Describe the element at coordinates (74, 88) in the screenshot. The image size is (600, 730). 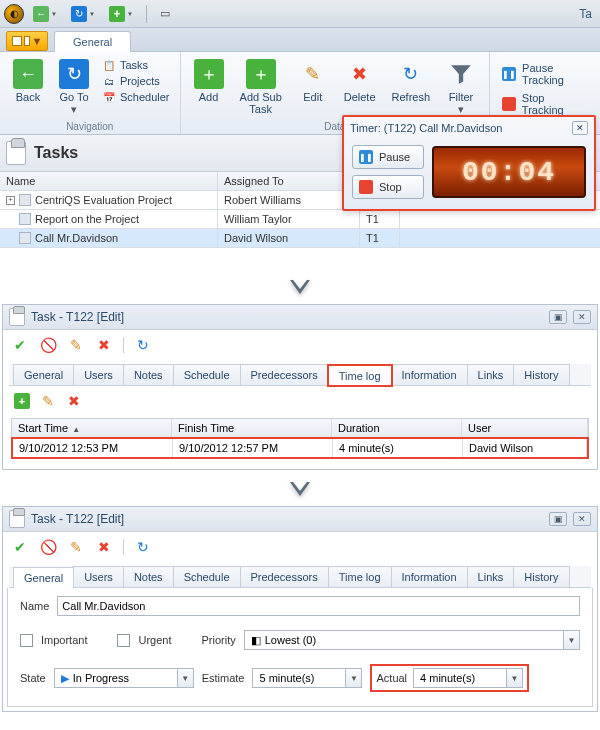
I see `goto-button: ↻ Go To ▾` at that location.